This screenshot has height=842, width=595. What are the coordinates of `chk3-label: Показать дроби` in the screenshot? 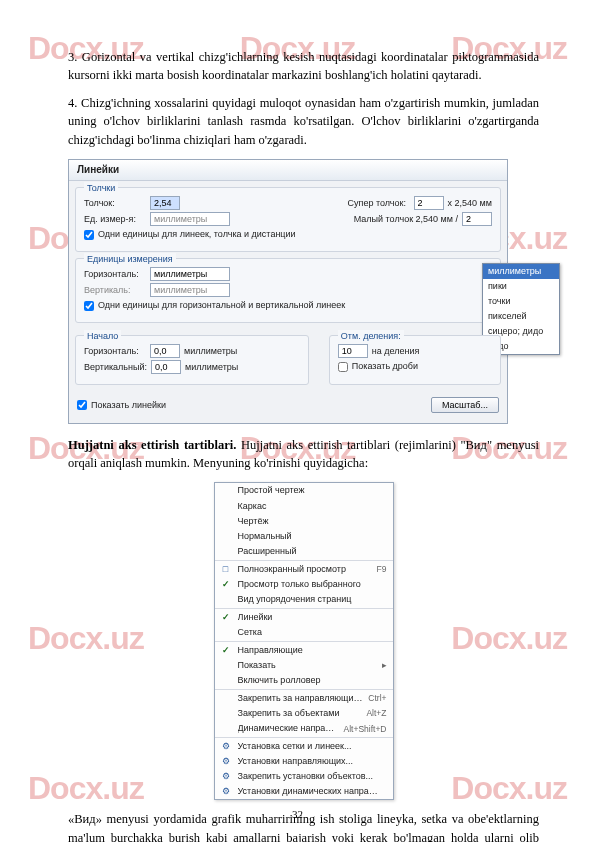 It's located at (385, 366).